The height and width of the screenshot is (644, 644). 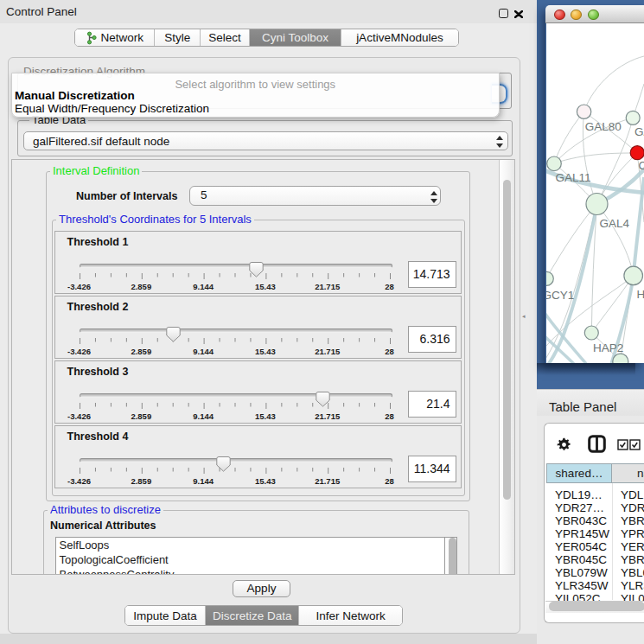 What do you see at coordinates (640, 131) in the screenshot?
I see `svg-text: GA` at bounding box center [640, 131].